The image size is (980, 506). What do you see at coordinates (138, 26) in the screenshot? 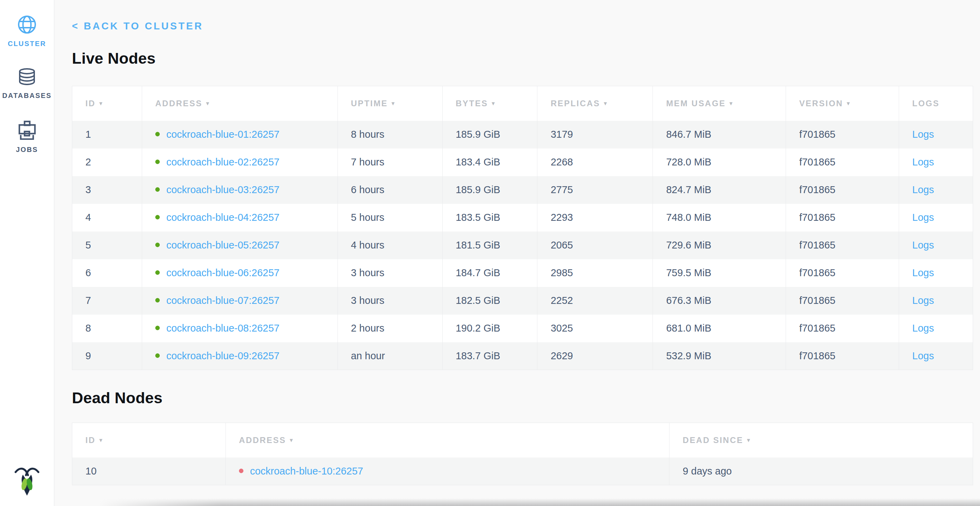
I see `back-to-cluster-link: < BACK TO CLUSTER` at bounding box center [138, 26].